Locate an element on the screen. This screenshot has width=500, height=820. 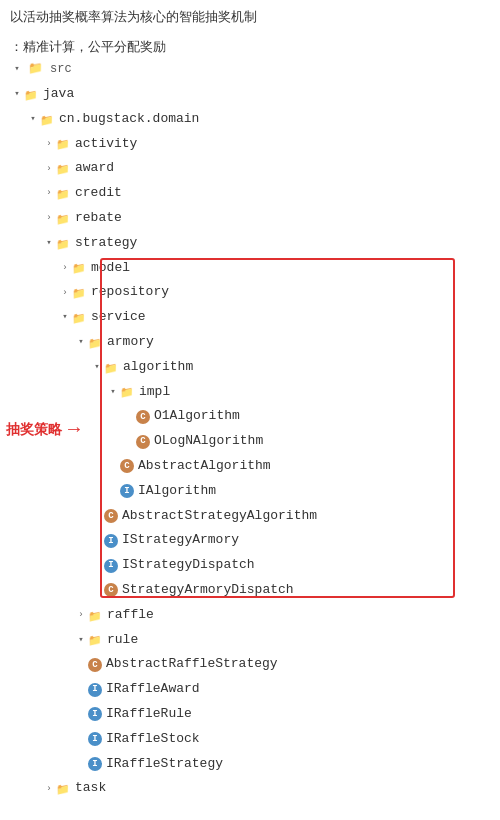
tree-label-model: model is located at coordinates (110, 268).